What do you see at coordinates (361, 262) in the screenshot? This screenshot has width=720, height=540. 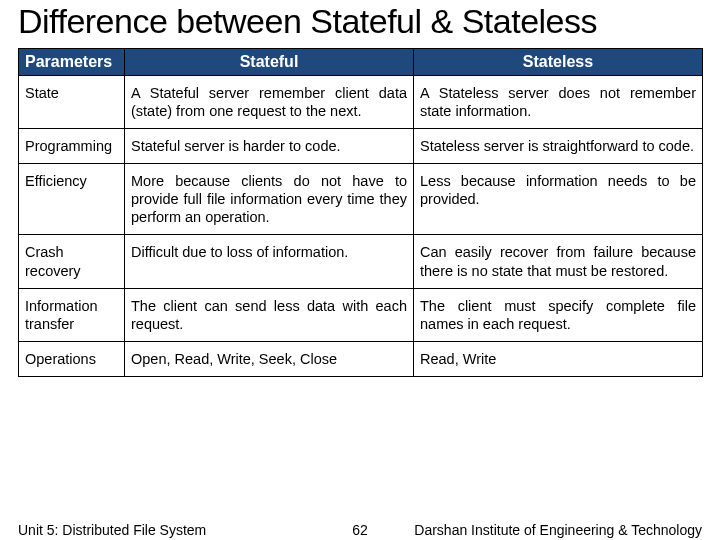 I see `table-row: Crash recovery Difficult due to loss of …` at bounding box center [361, 262].